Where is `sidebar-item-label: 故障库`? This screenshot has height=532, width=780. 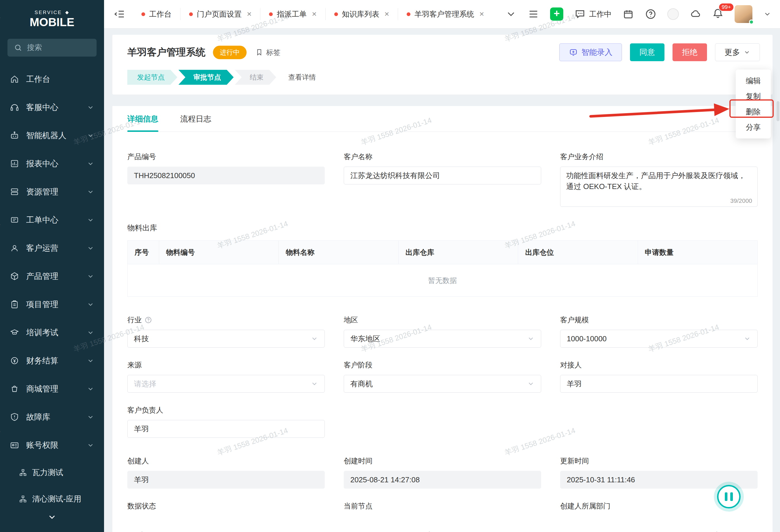 sidebar-item-label: 故障库 is located at coordinates (38, 417).